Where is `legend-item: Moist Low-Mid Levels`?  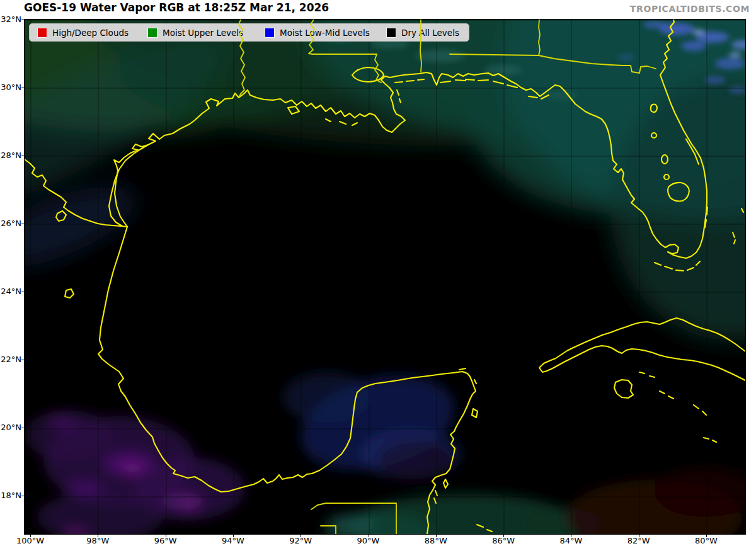
legend-item: Moist Low-Mid Levels is located at coordinates (318, 33).